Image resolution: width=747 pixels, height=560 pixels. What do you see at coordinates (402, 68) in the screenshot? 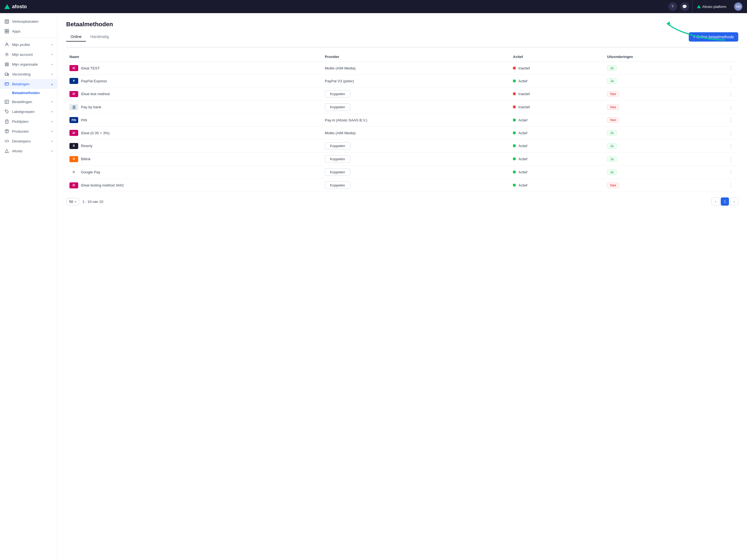
I see `table-row: iD iDeal TEST Mollie (AIM Media) Inactie…` at bounding box center [402, 68].